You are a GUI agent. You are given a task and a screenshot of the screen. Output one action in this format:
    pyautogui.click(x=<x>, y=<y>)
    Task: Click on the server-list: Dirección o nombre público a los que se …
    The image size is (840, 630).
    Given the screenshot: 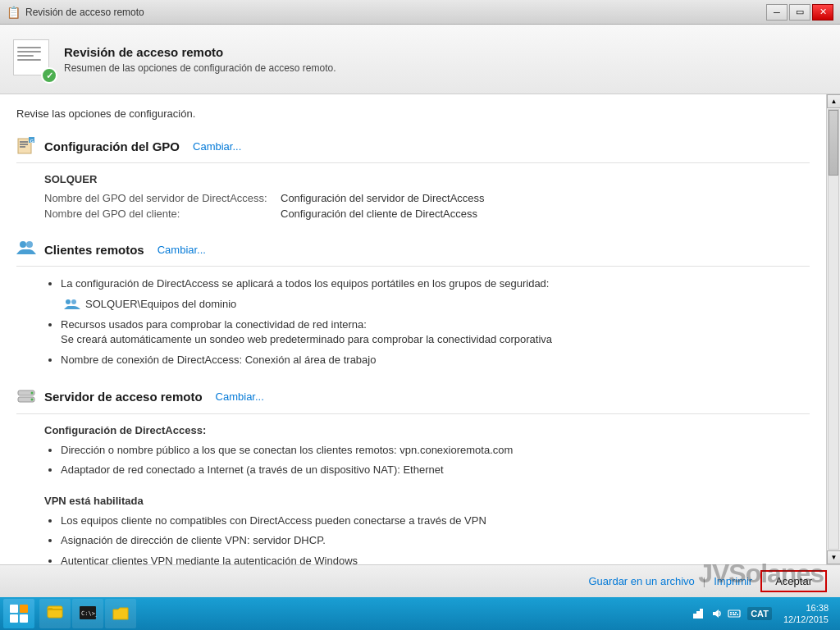 What is the action you would take?
    pyautogui.click(x=427, y=460)
    